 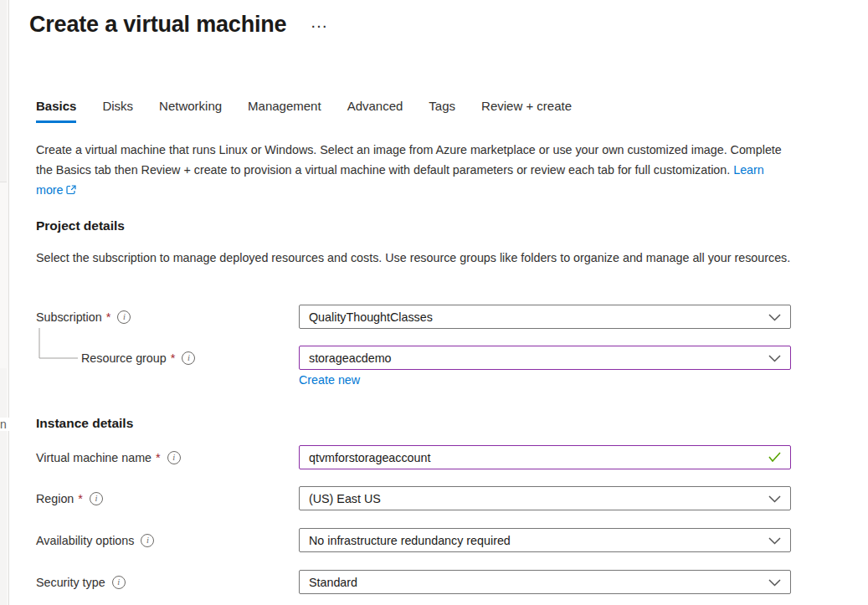 What do you see at coordinates (56, 110) in the screenshot?
I see `tab-basics: Basics` at bounding box center [56, 110].